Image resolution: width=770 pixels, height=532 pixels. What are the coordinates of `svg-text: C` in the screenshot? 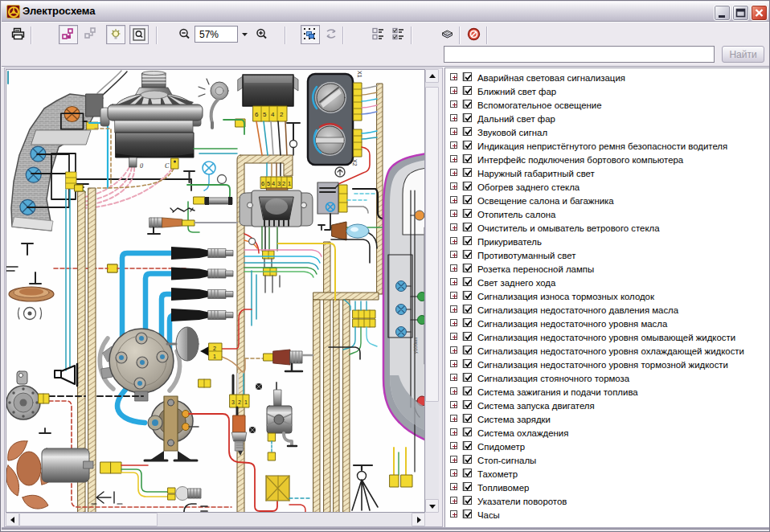 It's located at (167, 166).